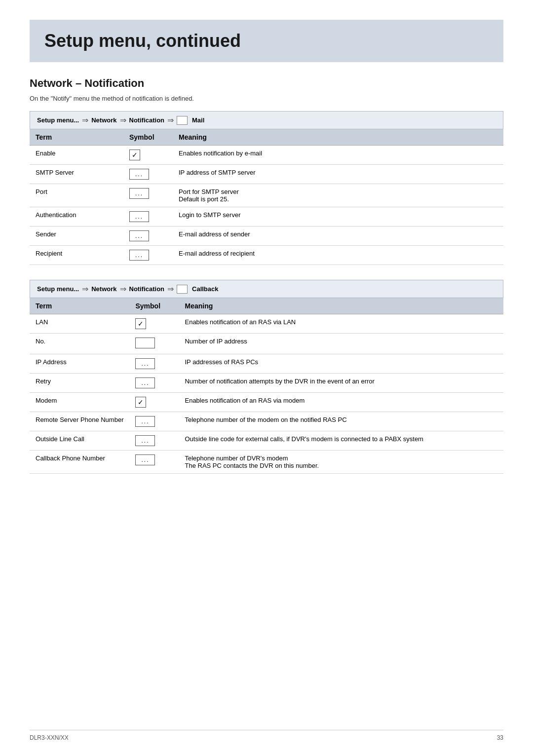  What do you see at coordinates (338, 195) in the screenshot?
I see `cell-meaning: Port for SMTP serverDefault is port 25.` at bounding box center [338, 195].